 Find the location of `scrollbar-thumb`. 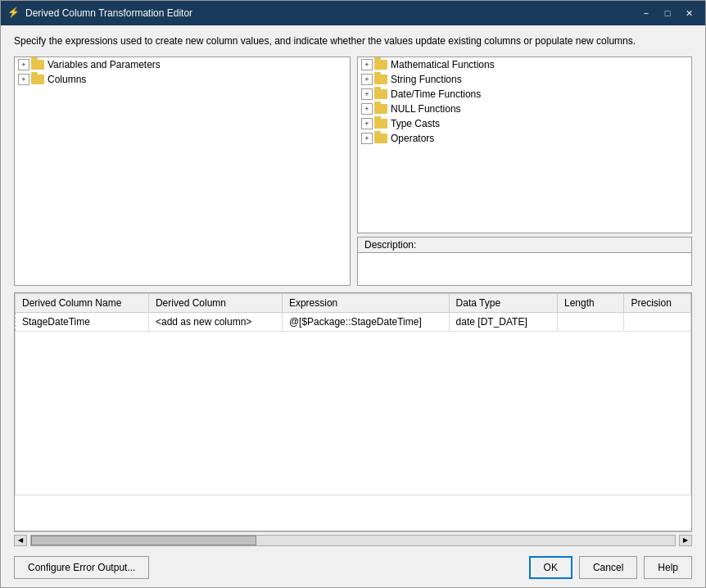

scrollbar-thumb is located at coordinates (144, 541).